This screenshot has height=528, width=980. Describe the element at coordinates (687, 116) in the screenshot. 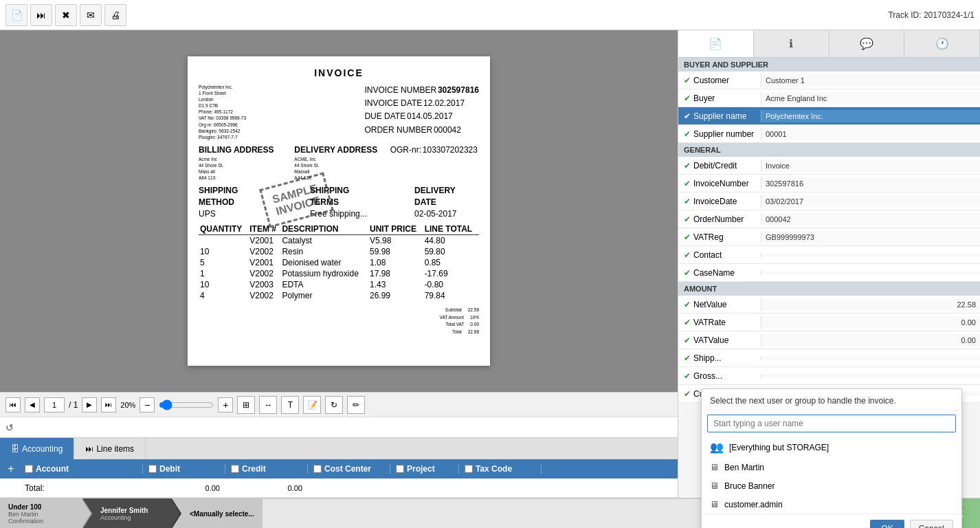

I see `check-icon-supplier: ✔` at that location.